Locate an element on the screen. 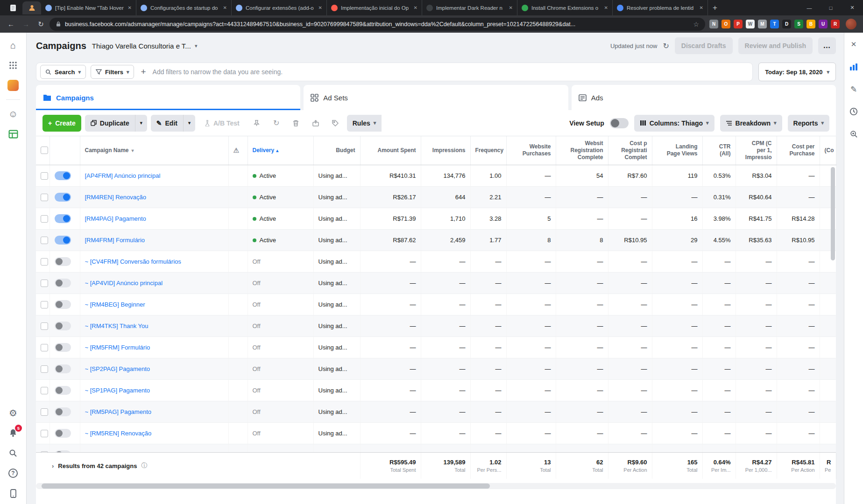 The width and height of the screenshot is (863, 504). table-row: ~ [AP4VID] Anúncio principal Off Using a… is located at coordinates (436, 283).